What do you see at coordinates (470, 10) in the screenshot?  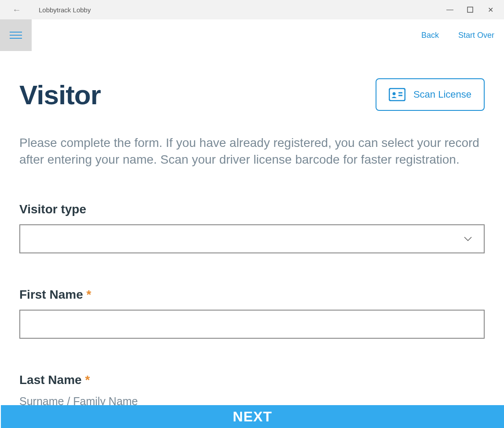 I see `window-controls: — ✕` at bounding box center [470, 10].